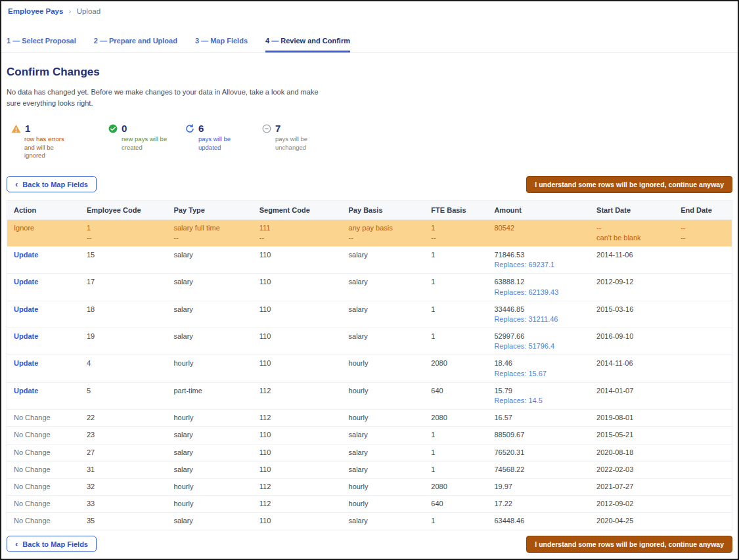  What do you see at coordinates (123, 435) in the screenshot?
I see `table-cell: 23` at bounding box center [123, 435].